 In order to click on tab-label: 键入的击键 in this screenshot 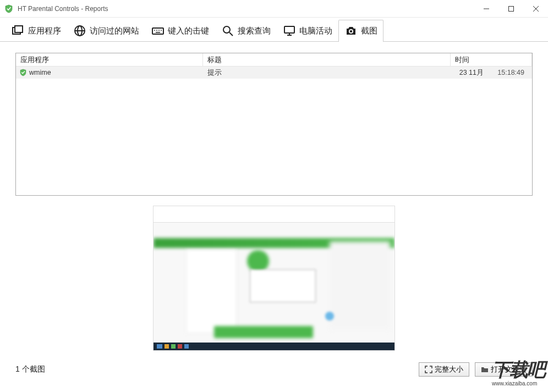, I will do `click(188, 31)`.